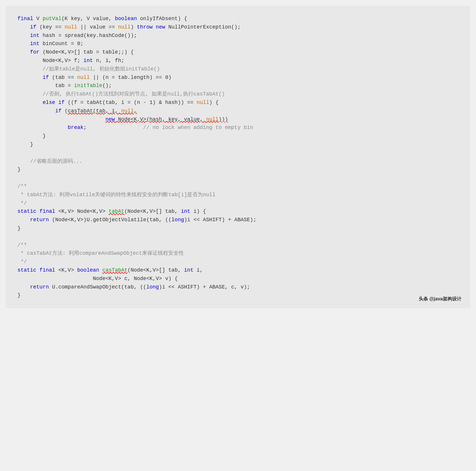 This screenshot has height=471, width=476. I want to click on code-line: new Node<K,V>(hash, key, value, null))), so click(238, 119).